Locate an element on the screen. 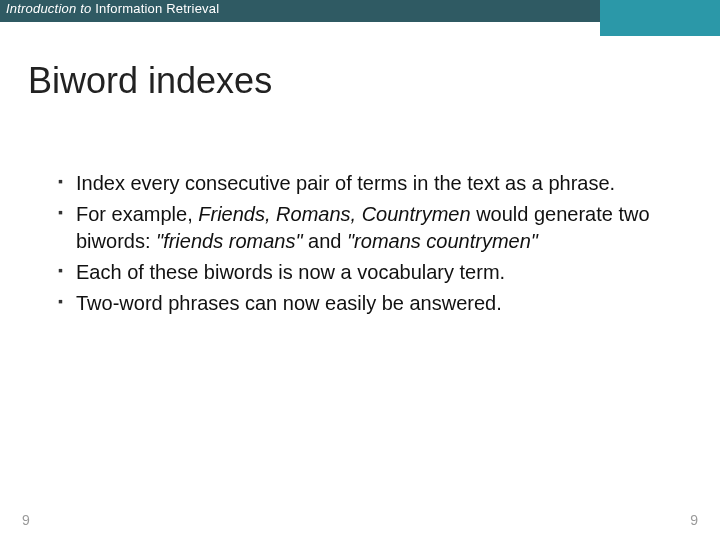 The image size is (720, 540). footer-page-right: 9 is located at coordinates (694, 520).